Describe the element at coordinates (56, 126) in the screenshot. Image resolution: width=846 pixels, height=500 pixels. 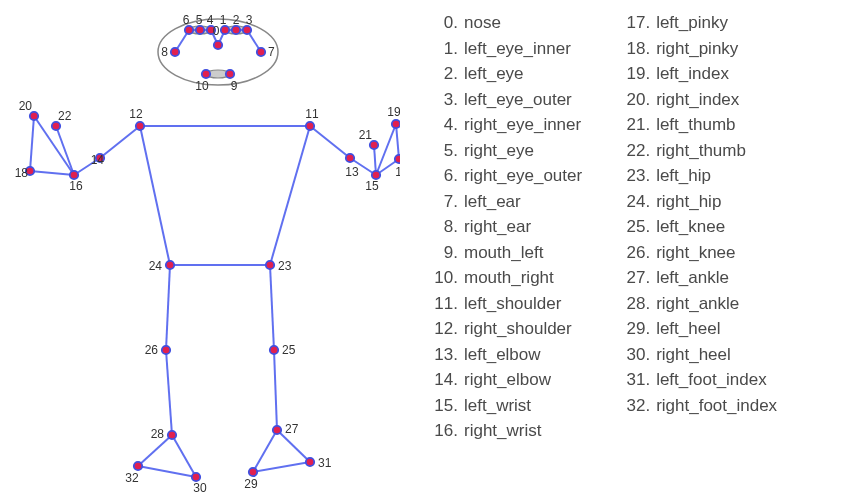
I see `landmark-22-right_thumb` at that location.